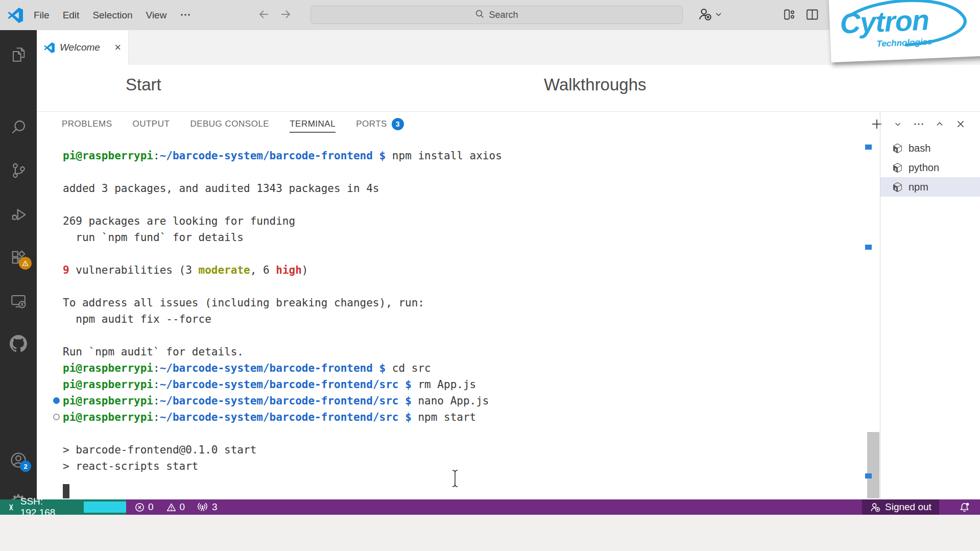 Image resolution: width=980 pixels, height=551 pixels. Describe the element at coordinates (207, 507) in the screenshot. I see `forwarded-ports-status: 3` at that location.